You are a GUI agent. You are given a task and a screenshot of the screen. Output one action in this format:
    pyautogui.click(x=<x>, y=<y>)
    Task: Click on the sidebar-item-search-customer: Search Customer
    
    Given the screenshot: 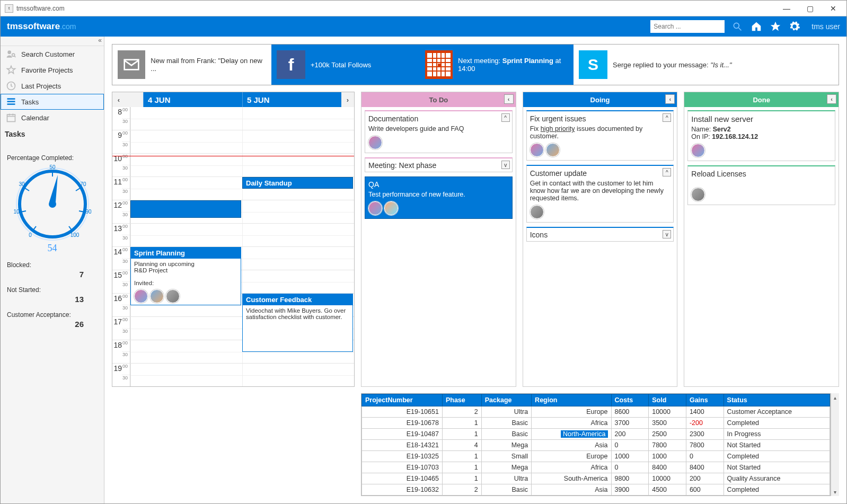 What is the action you would take?
    pyautogui.click(x=52, y=54)
    